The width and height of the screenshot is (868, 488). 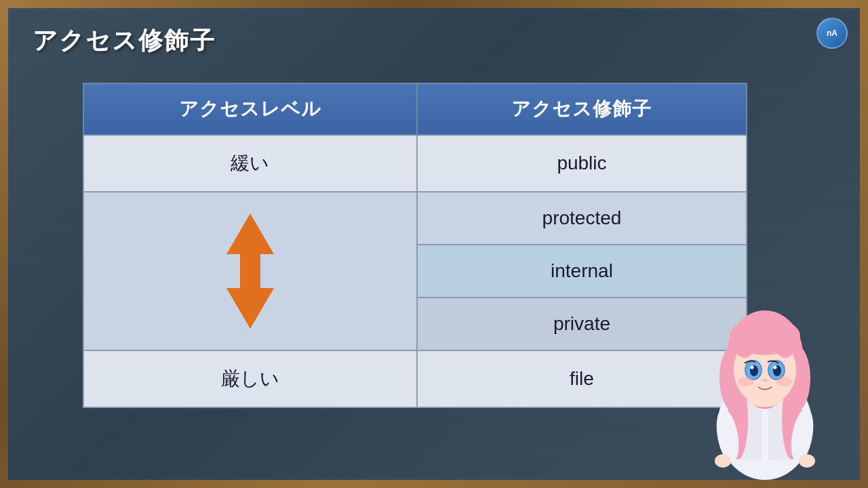 What do you see at coordinates (415, 218) in the screenshot?
I see `table-row-protected: protected` at bounding box center [415, 218].